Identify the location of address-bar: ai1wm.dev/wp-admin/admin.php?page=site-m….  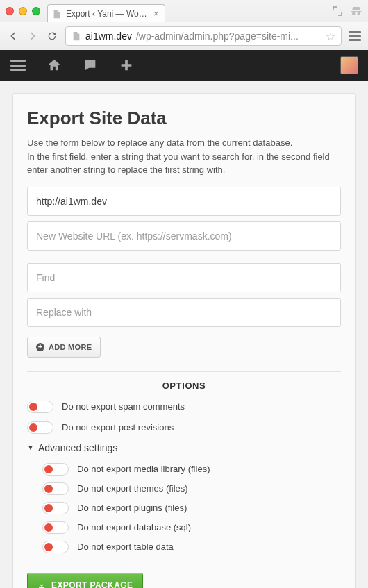
(203, 36).